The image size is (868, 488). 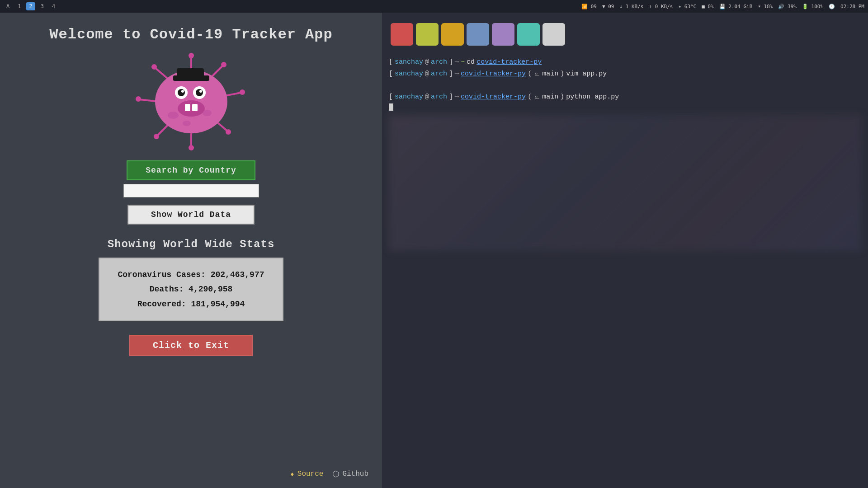 I want to click on source-icon: ⬧, so click(x=292, y=474).